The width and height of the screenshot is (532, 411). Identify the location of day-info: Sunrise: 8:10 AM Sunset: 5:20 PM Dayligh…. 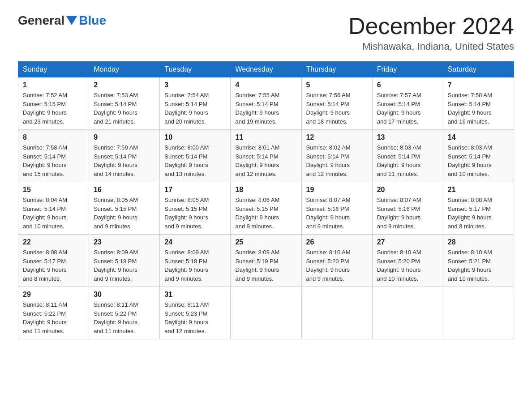
(408, 265).